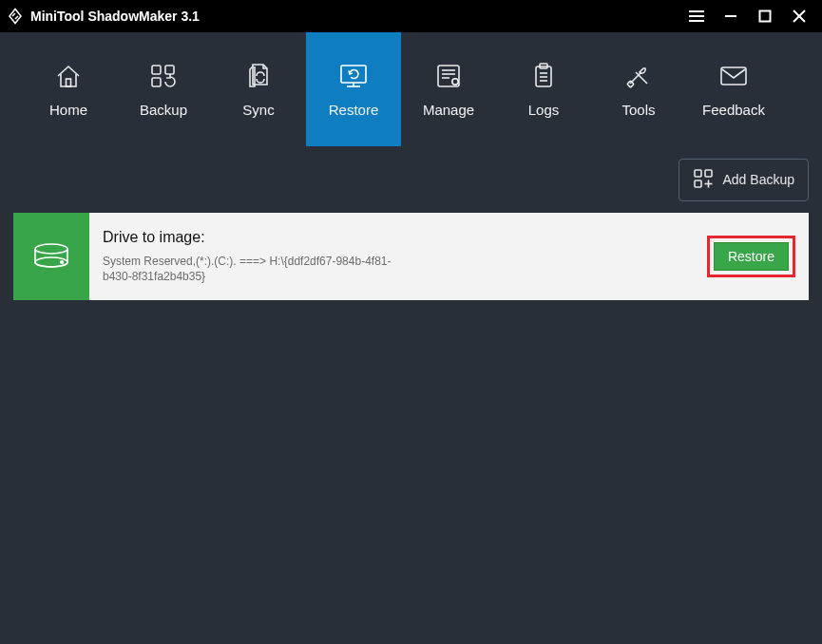  What do you see at coordinates (639, 76) in the screenshot?
I see `tools-icon` at bounding box center [639, 76].